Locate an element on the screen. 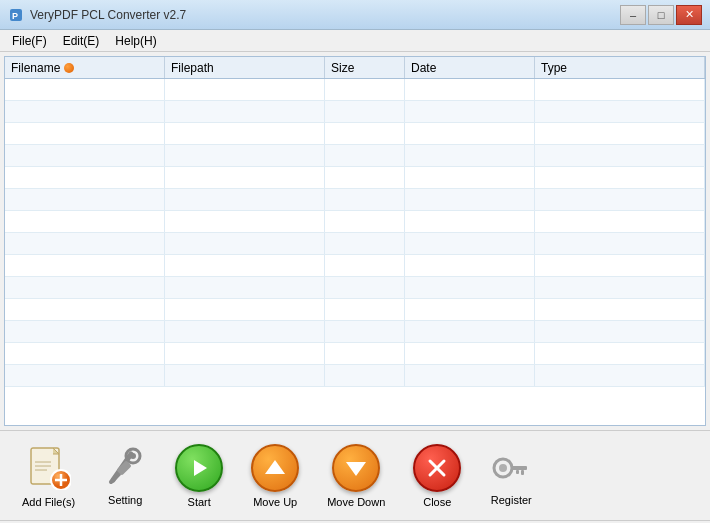  play-icon is located at coordinates (199, 468).